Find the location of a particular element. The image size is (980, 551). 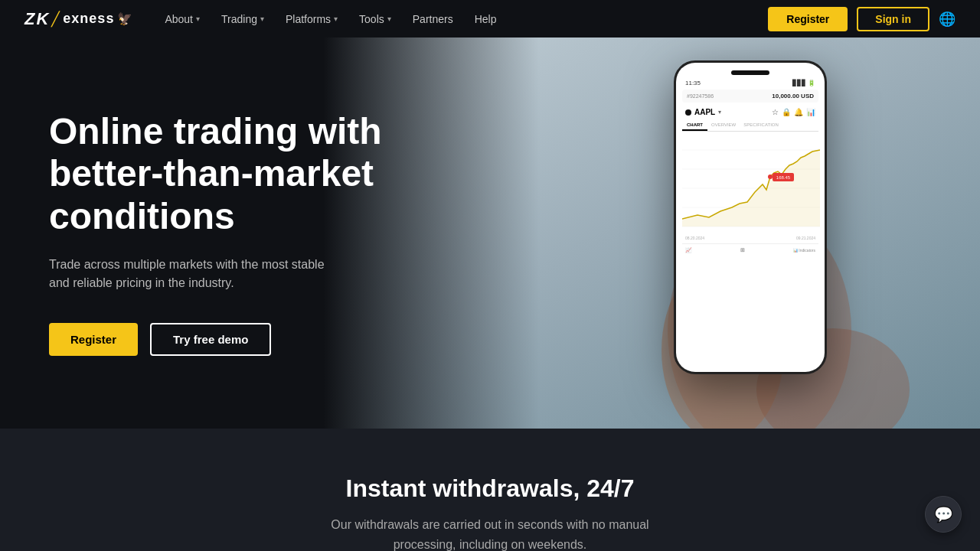

language-selector-icon: 🌐 is located at coordinates (947, 19).